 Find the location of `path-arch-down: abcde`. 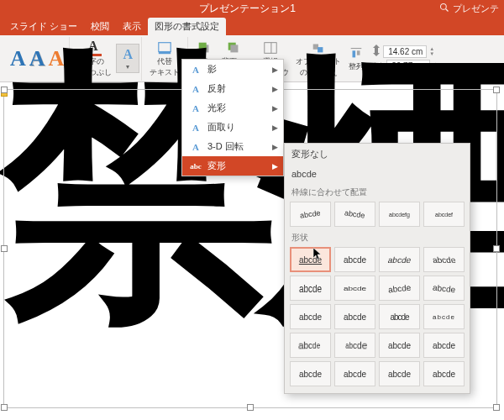

path-arch-down: abcde is located at coordinates (354, 214).